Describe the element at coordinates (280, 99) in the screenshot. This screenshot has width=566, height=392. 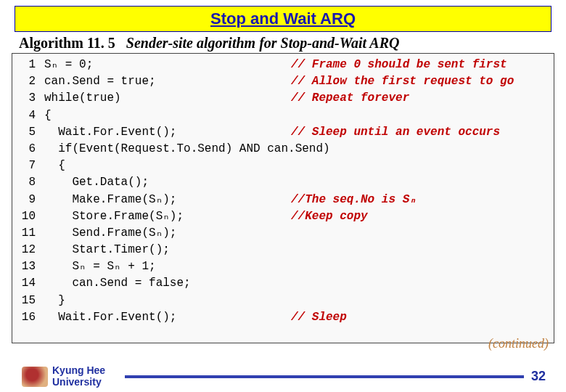
I see `code-line: 3while(true)// Repeat forever` at that location.